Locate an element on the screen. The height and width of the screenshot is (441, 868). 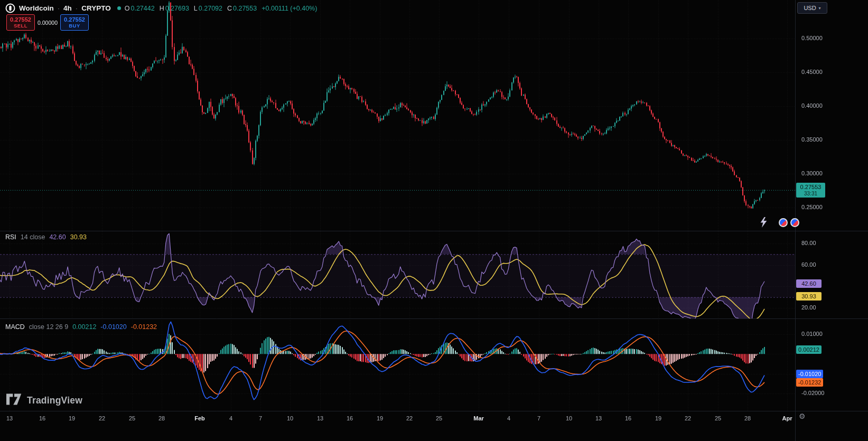
rsi-title: RSI is located at coordinates (11, 237).